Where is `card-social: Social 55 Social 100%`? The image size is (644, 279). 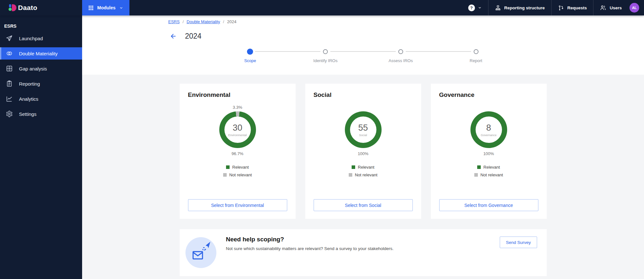 card-social: Social 55 Social 100% is located at coordinates (363, 151).